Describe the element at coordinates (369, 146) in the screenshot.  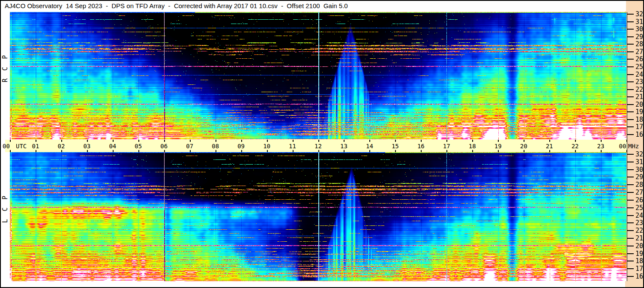
I see `time-tick-label: 14` at that location.